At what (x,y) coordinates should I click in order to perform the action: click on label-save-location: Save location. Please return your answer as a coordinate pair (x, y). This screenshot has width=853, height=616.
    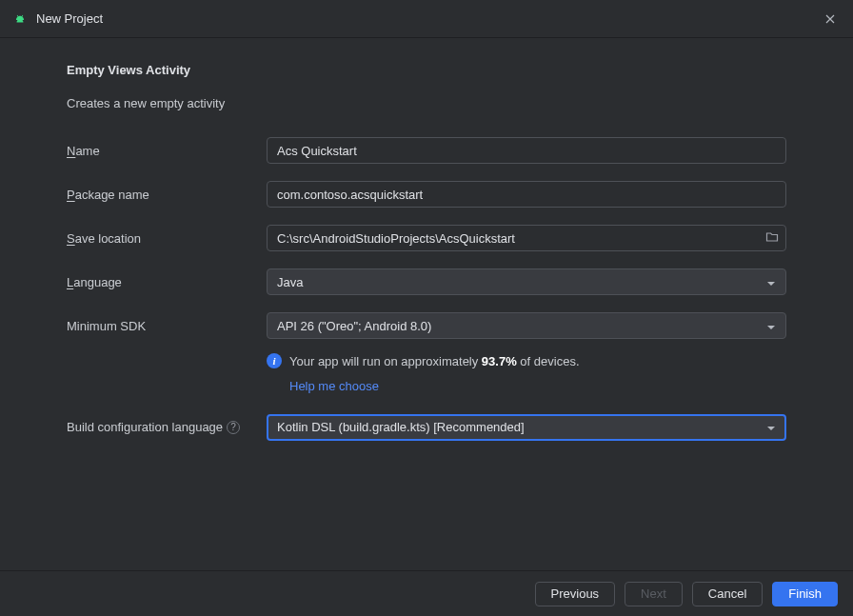
    Looking at the image, I should click on (167, 238).